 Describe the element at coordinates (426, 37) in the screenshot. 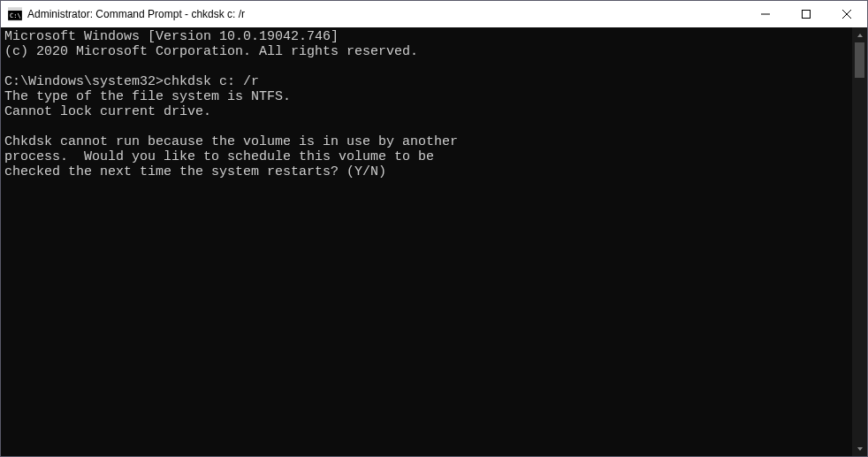

I see `terminal-line: Microsoft Windows [Version 10.0.19042.74…` at that location.